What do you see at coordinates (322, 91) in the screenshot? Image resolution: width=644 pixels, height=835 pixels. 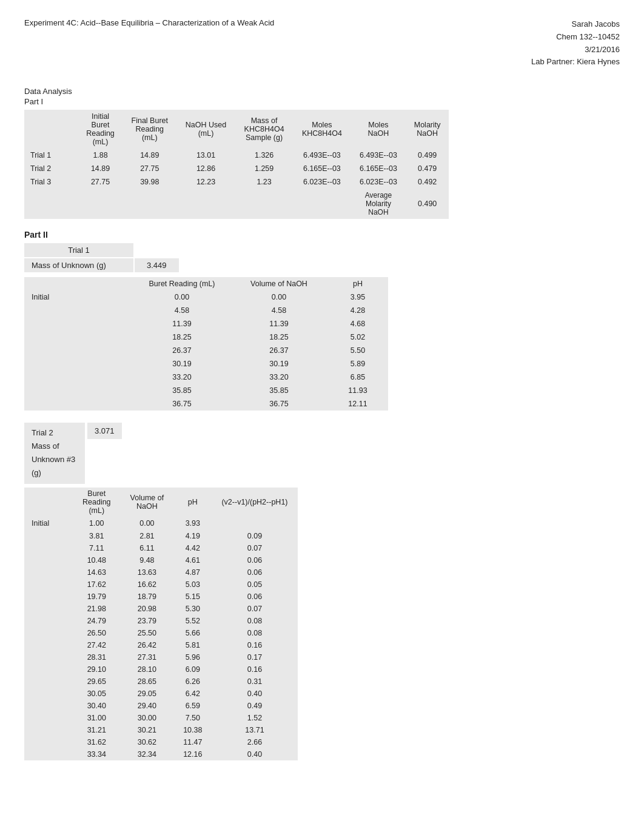 I see `data-analysis-label: Data Analysis` at bounding box center [322, 91].